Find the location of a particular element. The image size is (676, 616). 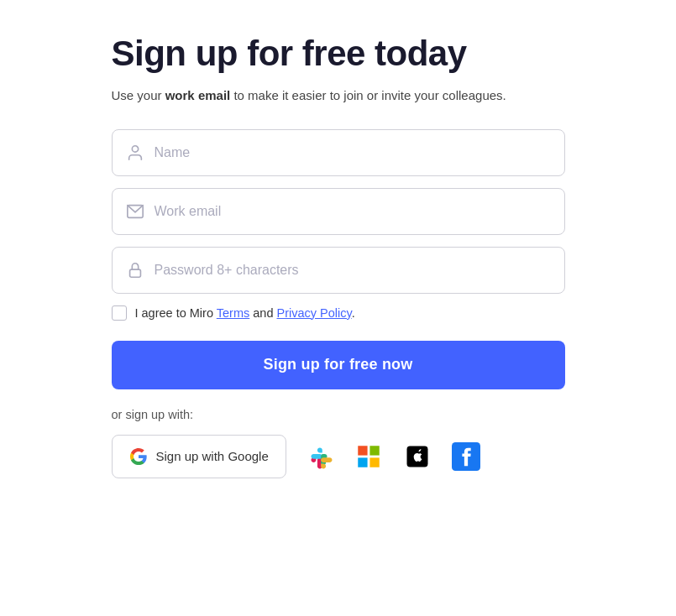

or-sign-up-text: or sign up with: is located at coordinates (338, 415).